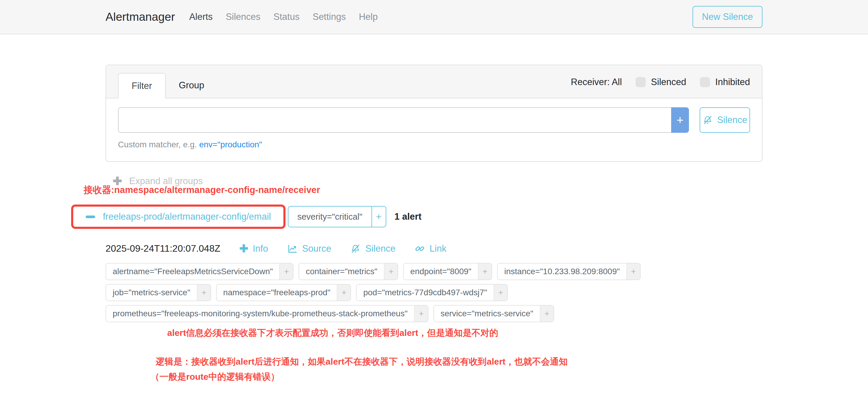  I want to click on new-silence-button: New Silence, so click(727, 17).